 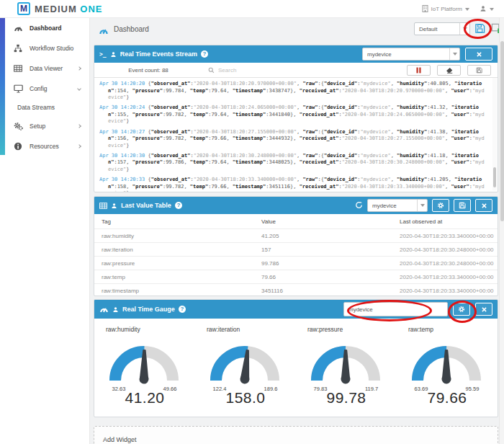 I want to click on table-device-select: mydevice, so click(x=397, y=205).